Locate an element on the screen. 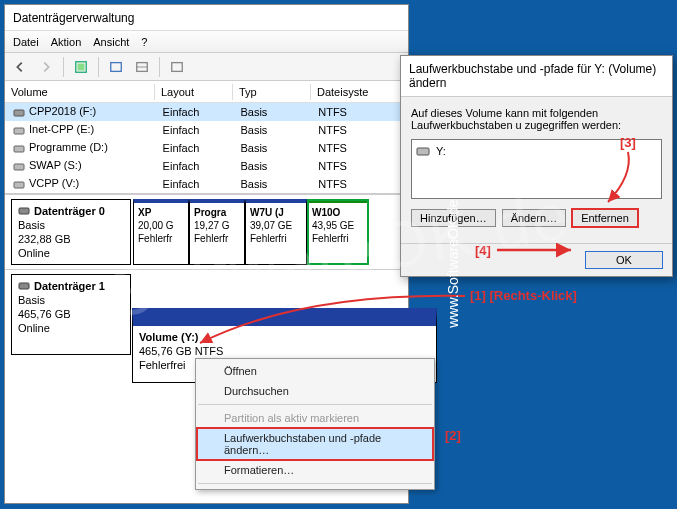  col-fs: Dateisyste is located at coordinates (359, 92).